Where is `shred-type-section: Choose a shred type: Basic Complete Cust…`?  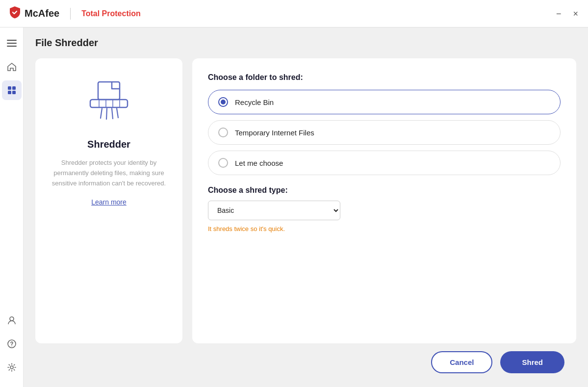
shred-type-section: Choose a shred type: Basic Complete Cust… is located at coordinates (384, 209).